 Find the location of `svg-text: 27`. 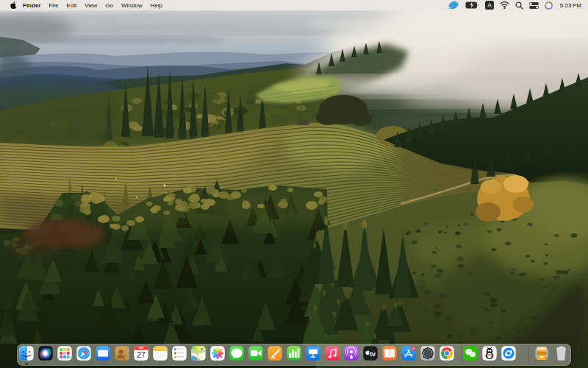

svg-text: 27 is located at coordinates (141, 355).